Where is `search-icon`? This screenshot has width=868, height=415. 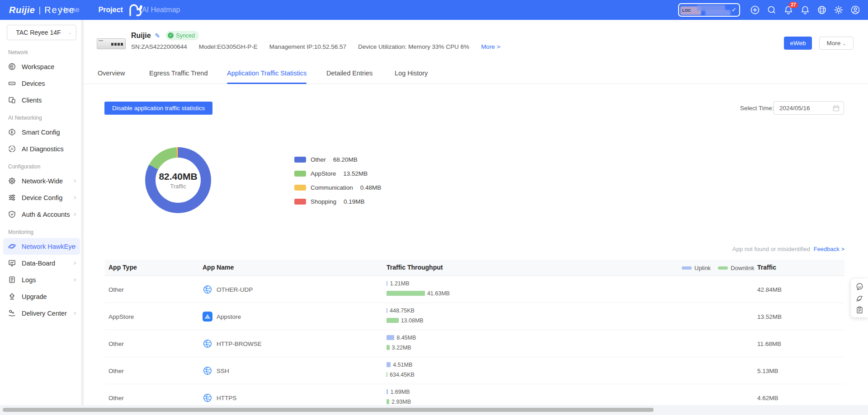
search-icon is located at coordinates (772, 10).